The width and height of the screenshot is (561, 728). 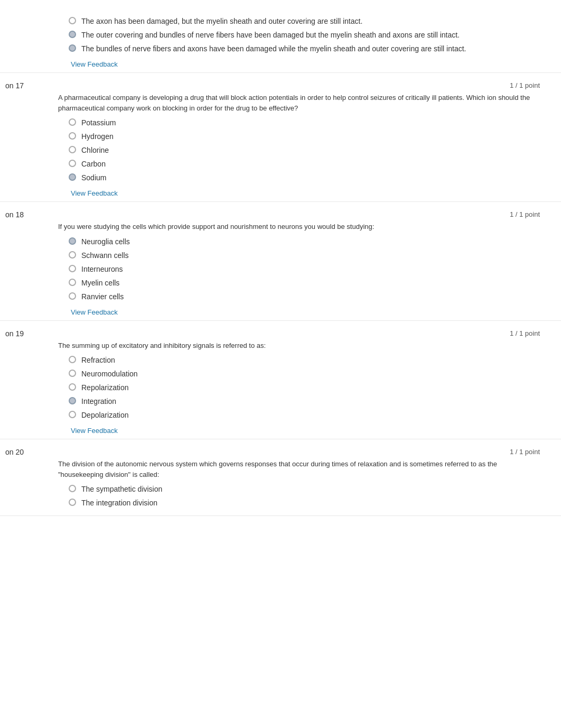 I want to click on options-list-20: The sympathetic division The integration…, so click(x=304, y=496).